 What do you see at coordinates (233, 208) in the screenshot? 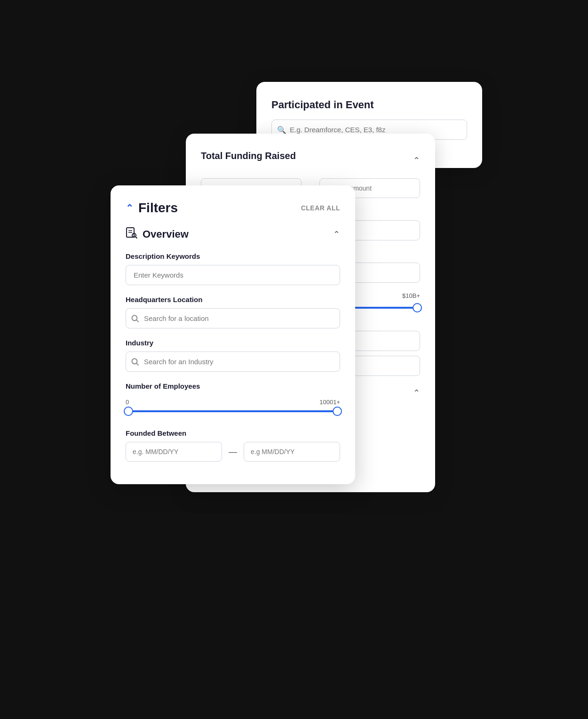
I see `filters-header: ⌃ Filters CLEAR ALL` at bounding box center [233, 208].